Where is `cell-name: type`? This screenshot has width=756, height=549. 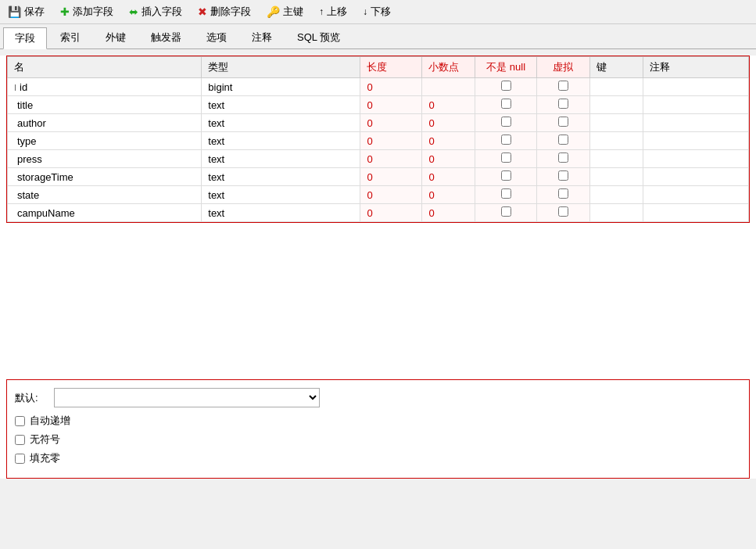
cell-name: type is located at coordinates (105, 141).